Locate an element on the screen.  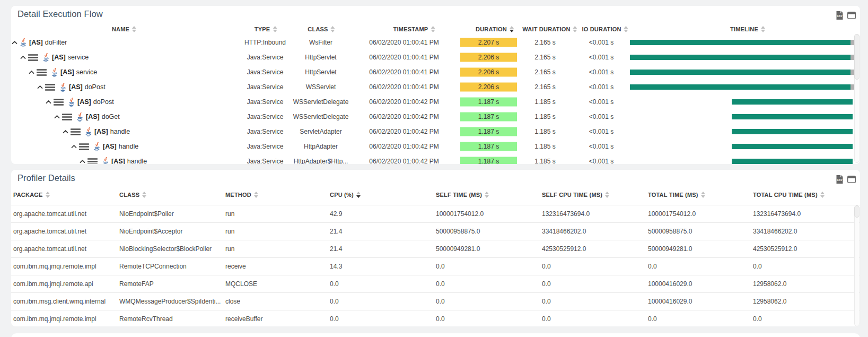
column-header-duration: DURATION is located at coordinates (495, 29).